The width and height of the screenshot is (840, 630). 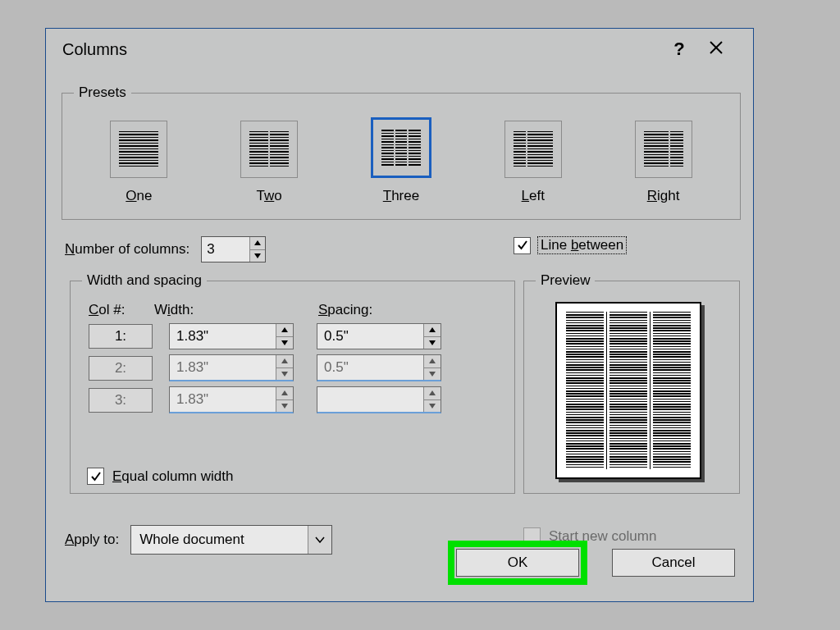 I want to click on number-of-columns-spinner, so click(x=233, y=249).